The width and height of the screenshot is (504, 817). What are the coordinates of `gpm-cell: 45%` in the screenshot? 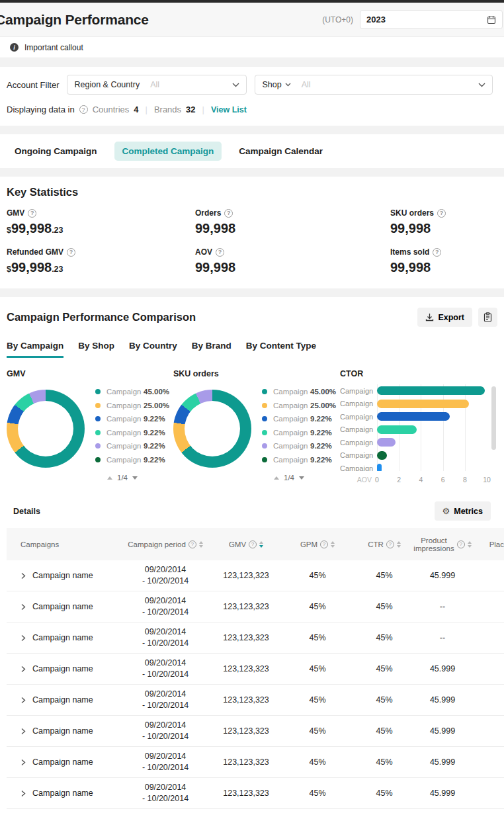 It's located at (317, 762).